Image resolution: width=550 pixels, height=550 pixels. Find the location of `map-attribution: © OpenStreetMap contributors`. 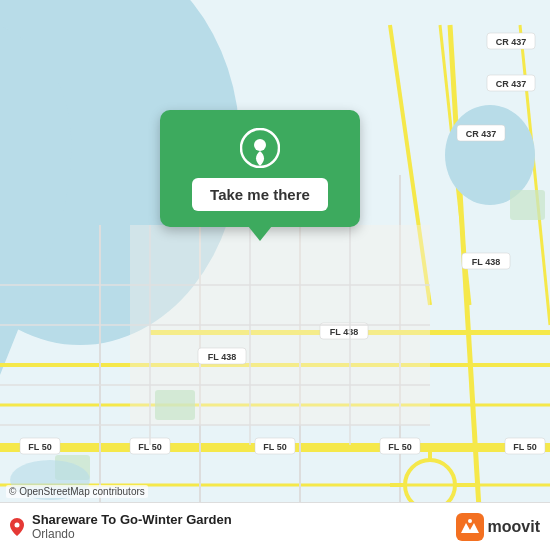

map-attribution: © OpenStreetMap contributors is located at coordinates (77, 492).